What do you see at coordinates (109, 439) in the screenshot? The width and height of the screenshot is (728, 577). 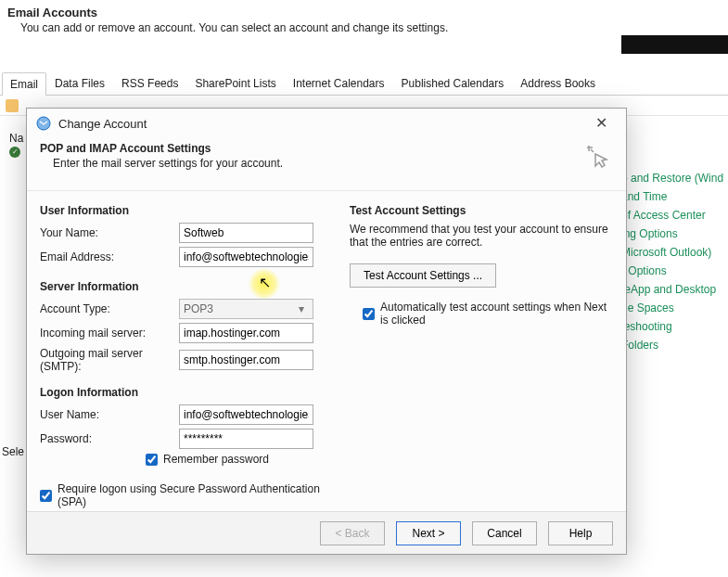 I see `password-label: Password:` at bounding box center [109, 439].